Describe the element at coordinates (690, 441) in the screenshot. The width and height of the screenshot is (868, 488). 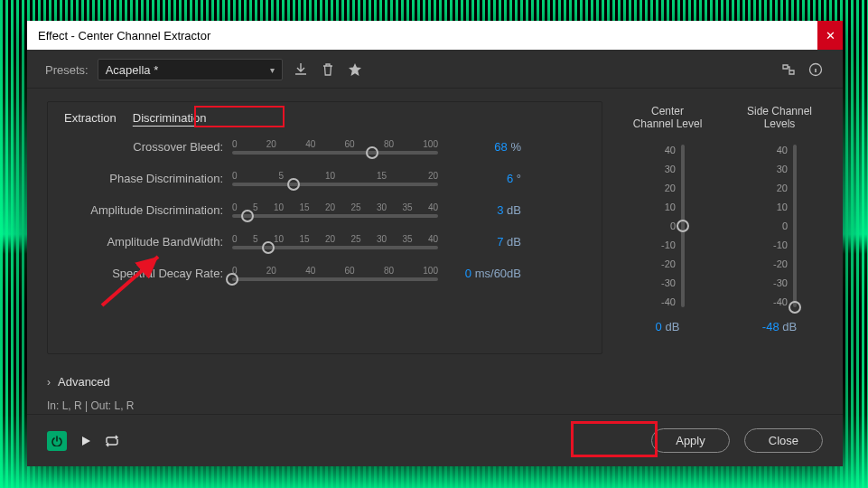
I see `apply-button: Apply` at that location.